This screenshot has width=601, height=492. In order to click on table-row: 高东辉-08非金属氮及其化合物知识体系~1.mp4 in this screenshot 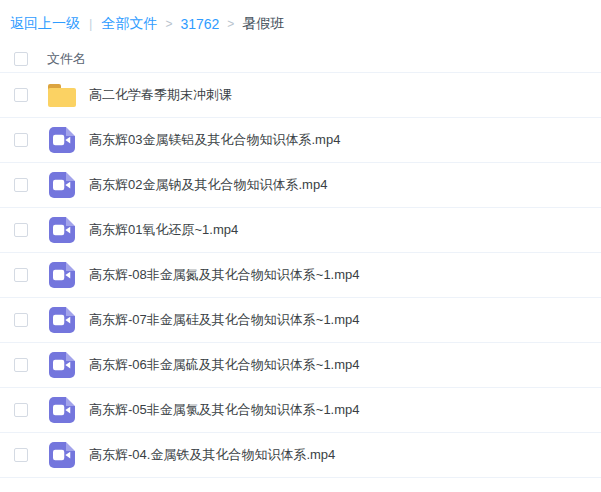, I will do `click(300, 276)`.